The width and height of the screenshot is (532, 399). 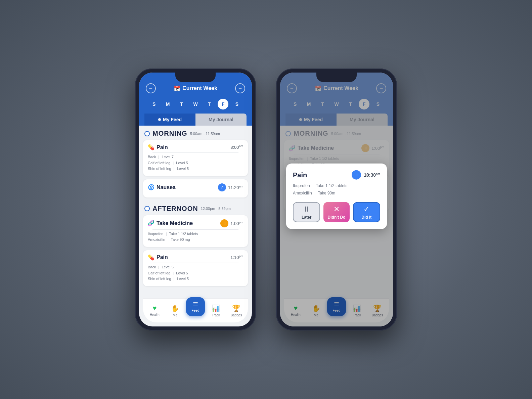 I want to click on nausea-icon: 🌀, so click(x=151, y=187).